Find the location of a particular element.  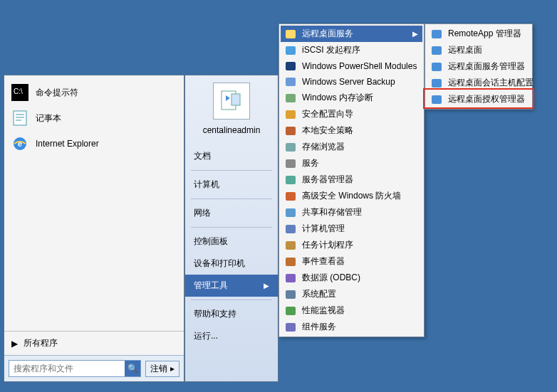

admin-item-label: 组件服务 is located at coordinates (360, 327).